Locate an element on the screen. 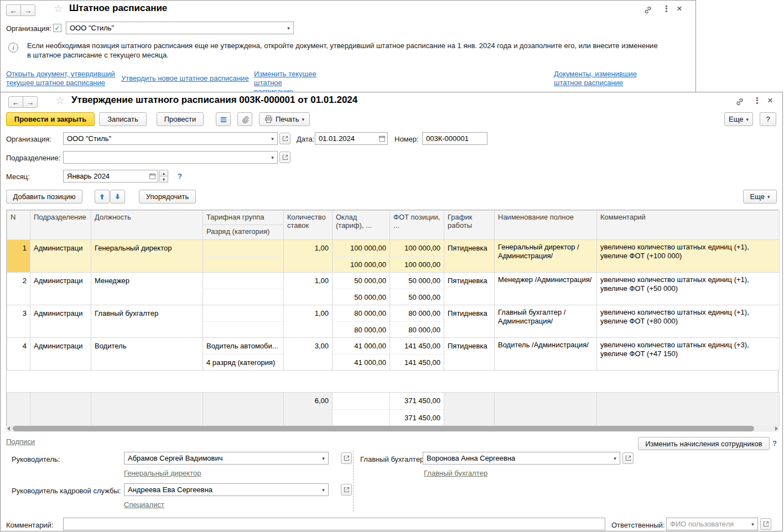 This screenshot has height=532, width=784. scroll-left-button is located at coordinates (8, 429).